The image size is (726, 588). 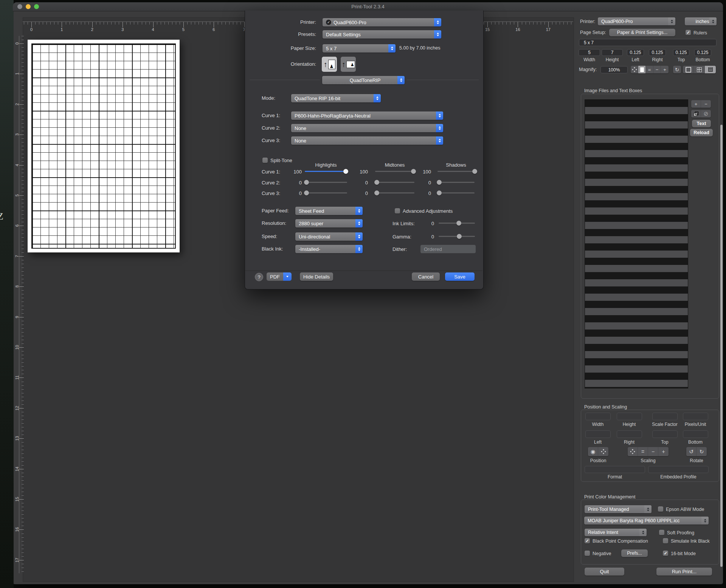 I want to click on color-managed-select: Print-Tool Managed, so click(x=618, y=509).